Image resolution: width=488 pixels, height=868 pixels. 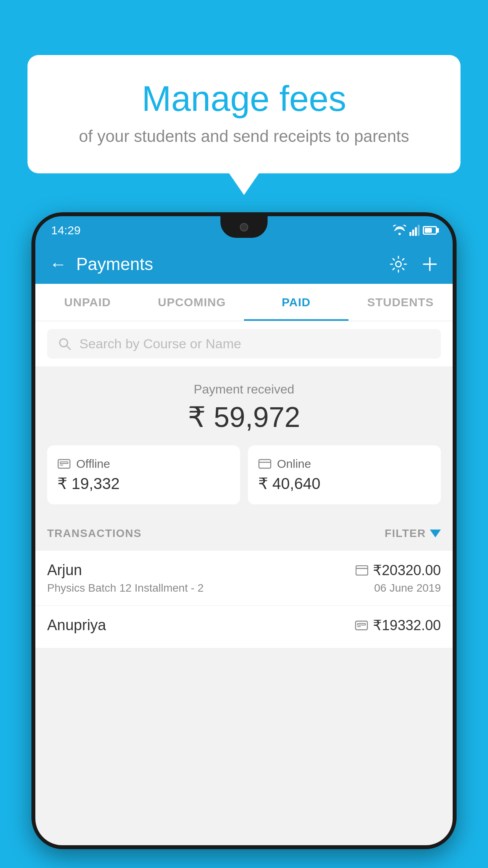 I want to click on transaction-row: Arjun ₹20320.00 Physics Batch 12 Install…, so click(x=244, y=578).